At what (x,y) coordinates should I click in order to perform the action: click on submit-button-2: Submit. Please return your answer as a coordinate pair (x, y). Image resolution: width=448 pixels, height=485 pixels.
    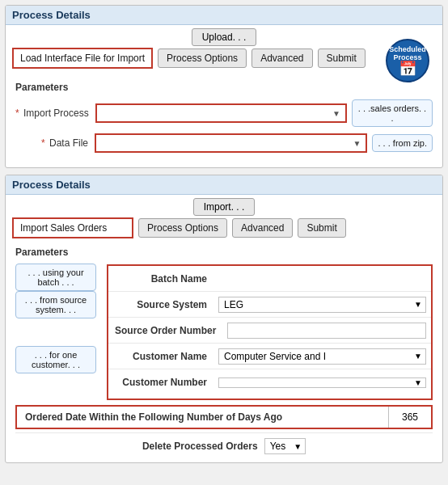
    Looking at the image, I should click on (322, 228).